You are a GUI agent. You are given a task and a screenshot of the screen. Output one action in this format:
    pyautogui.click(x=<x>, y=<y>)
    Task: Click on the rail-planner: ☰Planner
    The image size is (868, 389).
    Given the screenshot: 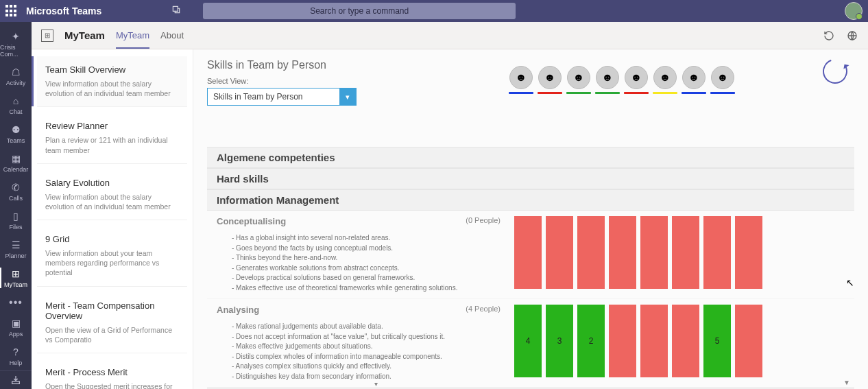 What is the action you would take?
    pyautogui.click(x=16, y=249)
    